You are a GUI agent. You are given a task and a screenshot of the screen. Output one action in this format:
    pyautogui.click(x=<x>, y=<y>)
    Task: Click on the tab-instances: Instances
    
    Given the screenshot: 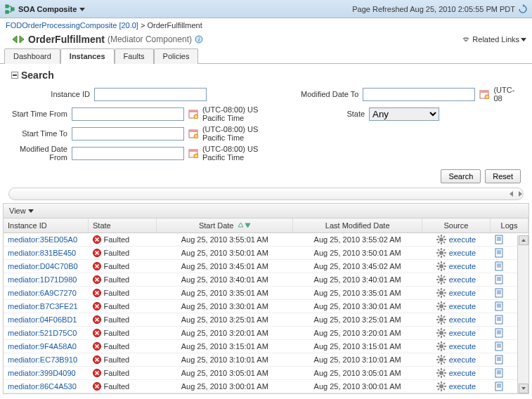 What is the action you would take?
    pyautogui.click(x=87, y=56)
    